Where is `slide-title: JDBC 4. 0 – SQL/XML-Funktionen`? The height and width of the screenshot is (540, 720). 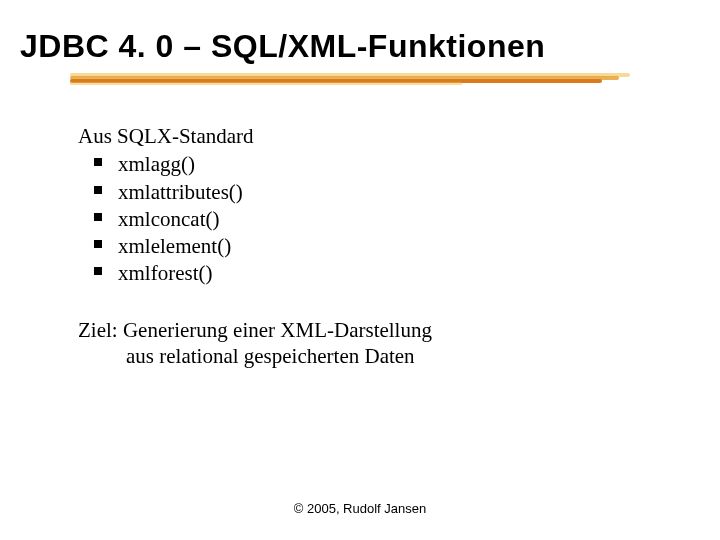
slide-title: JDBC 4. 0 – SQL/XML-Funktionen is located at coordinates (360, 36).